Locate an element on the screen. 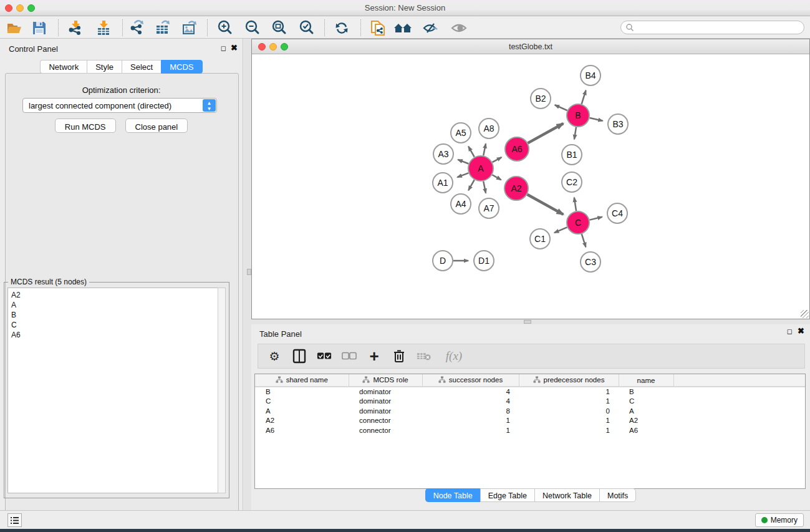  table-cell: B is located at coordinates (646, 392).